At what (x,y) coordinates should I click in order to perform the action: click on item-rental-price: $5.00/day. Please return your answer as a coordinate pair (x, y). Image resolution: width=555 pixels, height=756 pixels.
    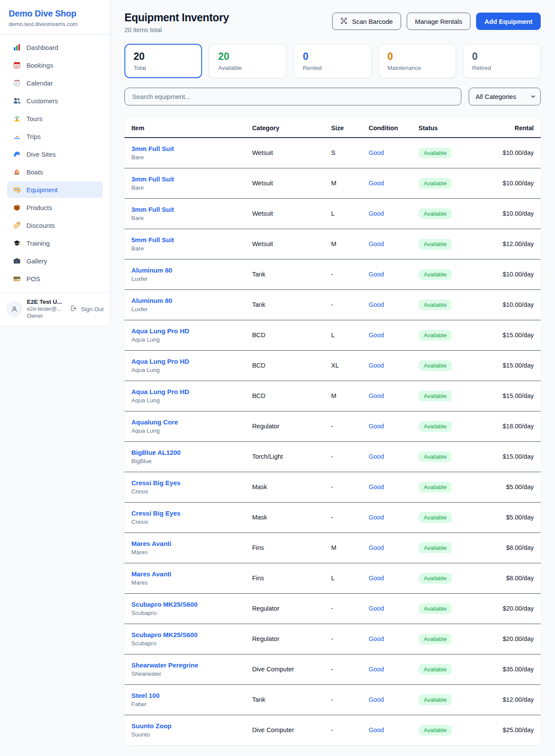
    Looking at the image, I should click on (507, 517).